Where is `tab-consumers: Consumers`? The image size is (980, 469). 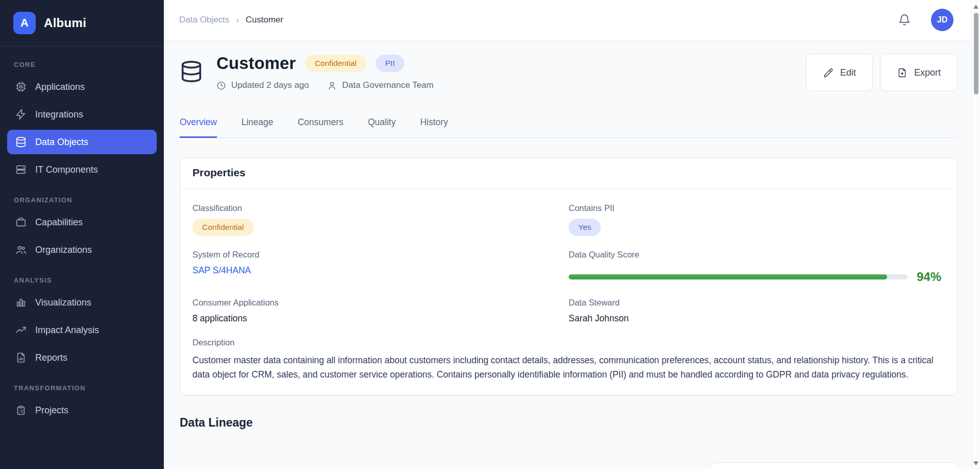
tab-consumers: Consumers is located at coordinates (321, 128).